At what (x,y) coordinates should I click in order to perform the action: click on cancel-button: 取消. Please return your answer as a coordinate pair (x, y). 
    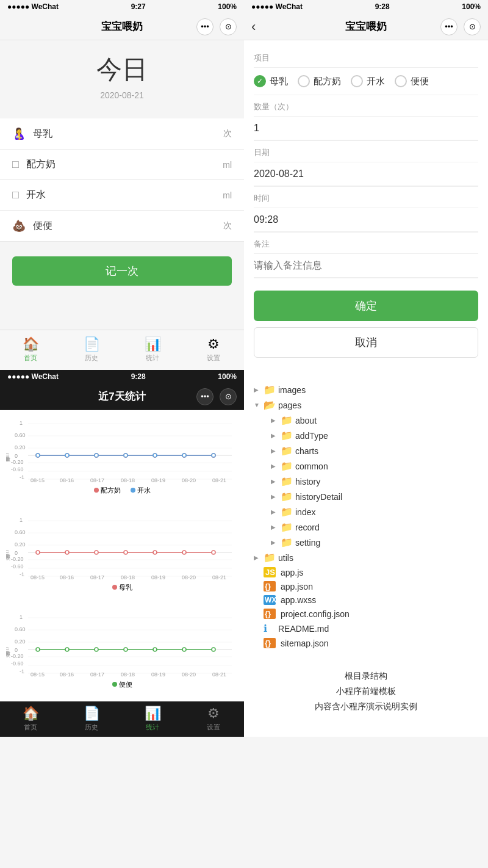
    Looking at the image, I should click on (366, 342).